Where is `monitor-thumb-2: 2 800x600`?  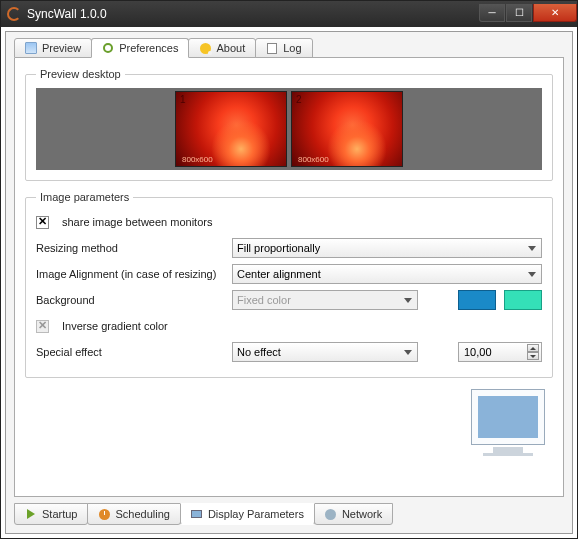 monitor-thumb-2: 2 800x600 is located at coordinates (347, 129).